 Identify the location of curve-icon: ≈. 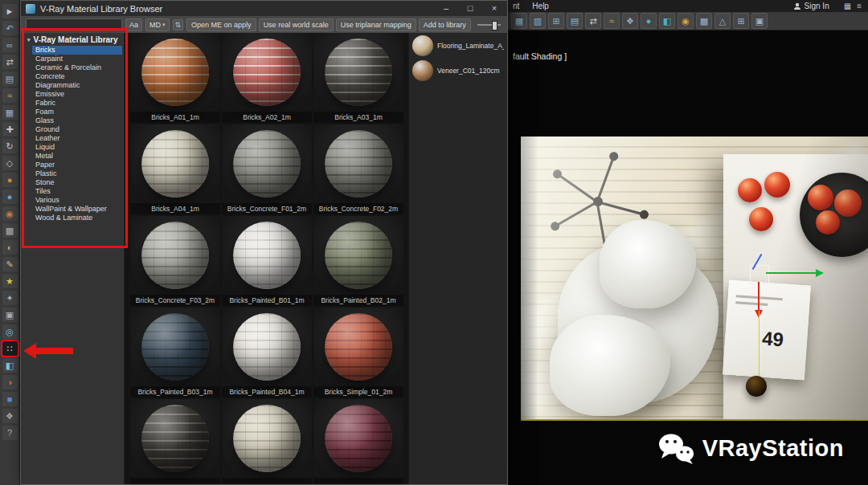
(10, 96).